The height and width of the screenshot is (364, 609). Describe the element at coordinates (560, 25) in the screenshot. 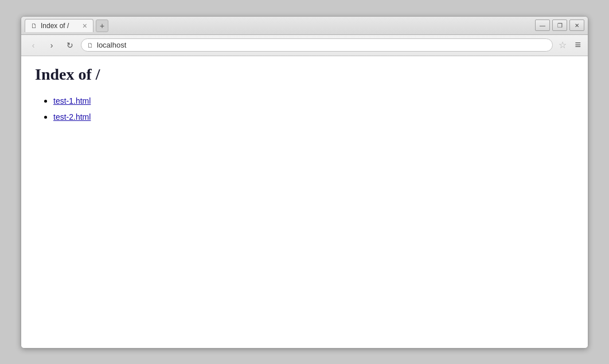

I see `restore-button: ❐` at that location.